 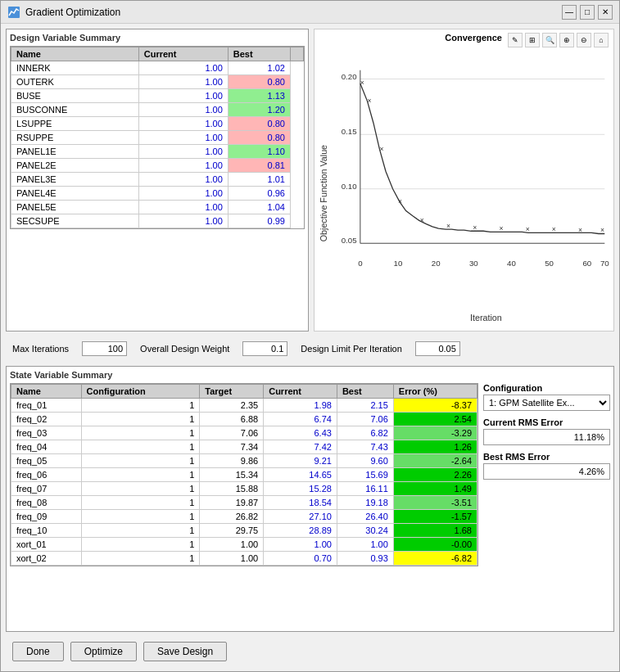 I want to click on sv-current: 9.21, so click(x=301, y=462).